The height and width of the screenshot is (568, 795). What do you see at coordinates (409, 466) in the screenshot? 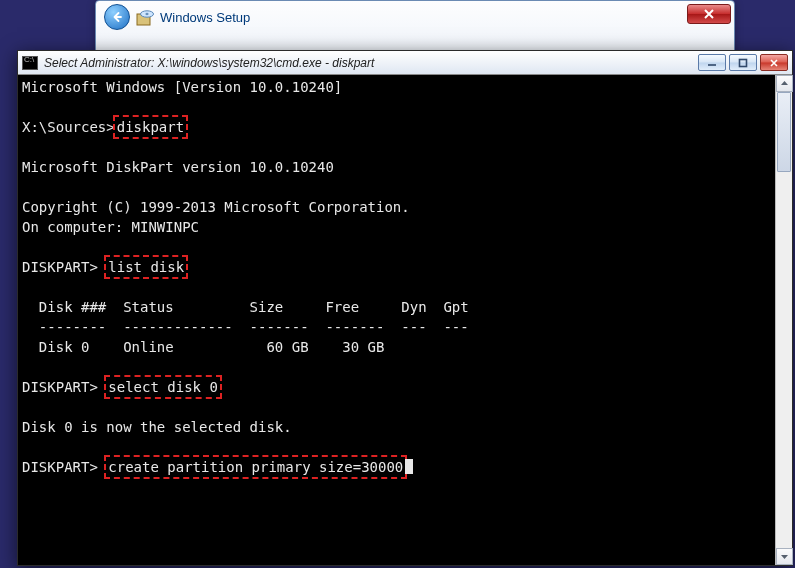
I see `cursor` at bounding box center [409, 466].